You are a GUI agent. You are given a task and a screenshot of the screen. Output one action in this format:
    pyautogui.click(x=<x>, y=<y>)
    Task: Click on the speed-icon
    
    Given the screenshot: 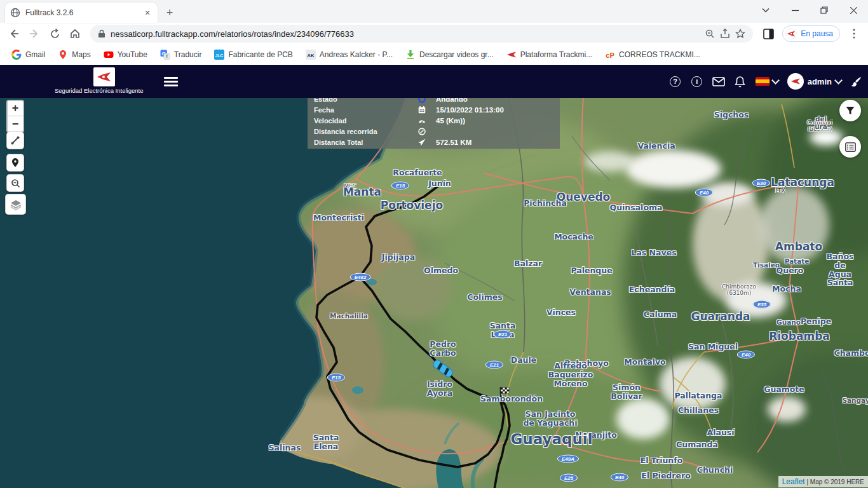 What is the action you would take?
    pyautogui.click(x=422, y=121)
    